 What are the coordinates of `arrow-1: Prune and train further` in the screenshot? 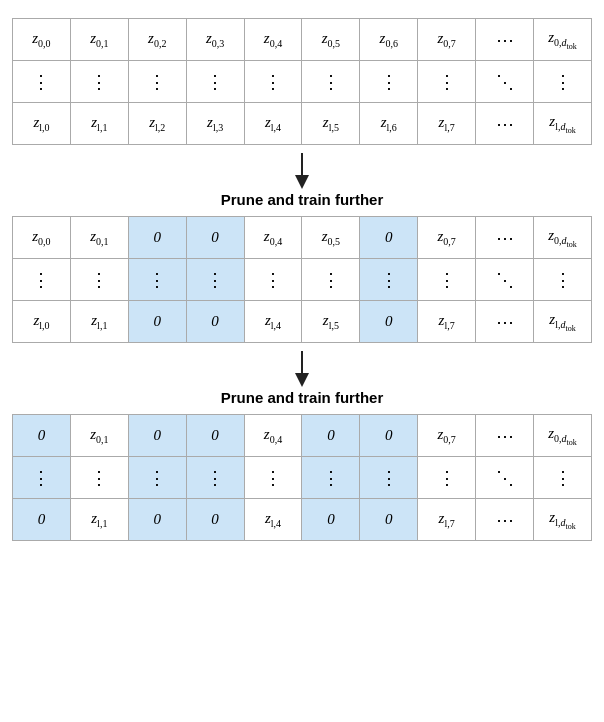 It's located at (302, 180).